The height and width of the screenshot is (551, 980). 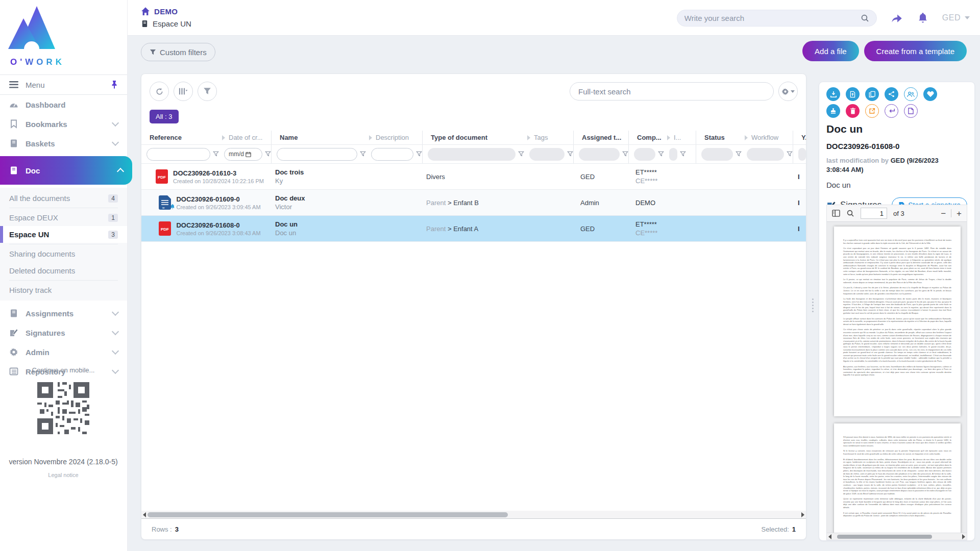 What do you see at coordinates (63, 217) in the screenshot?
I see `sidebar-item-espace-deux: Espace DEUX 1` at bounding box center [63, 217].